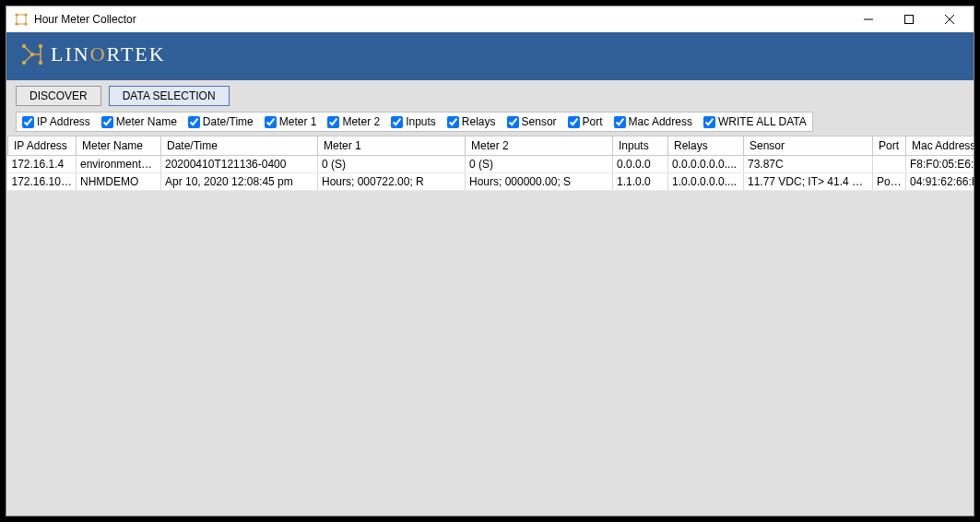 The height and width of the screenshot is (522, 980). Describe the element at coordinates (415, 122) in the screenshot. I see `column-checkbox-row: IP AddressMeter NameDate/TimeMeter 1Mete…` at that location.